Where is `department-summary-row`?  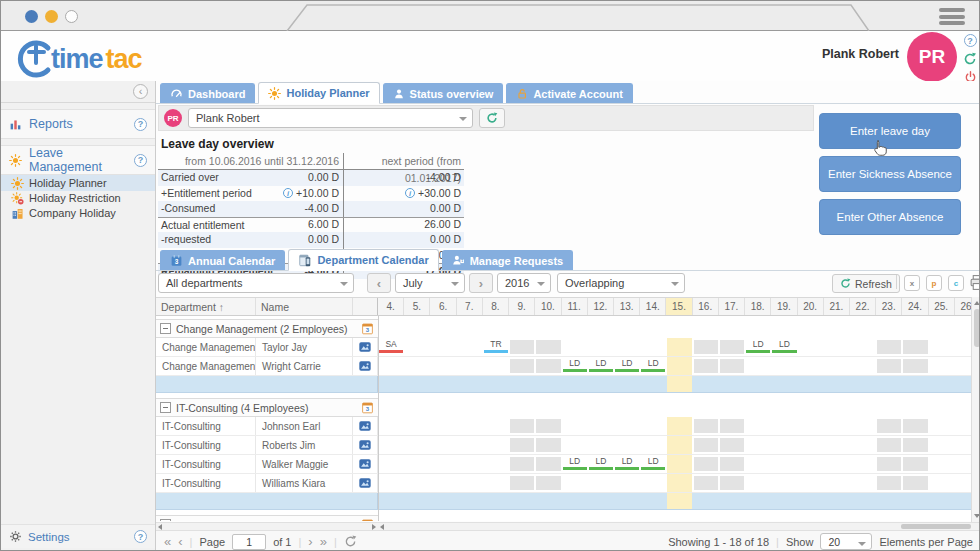
department-summary-row is located at coordinates (568, 384).